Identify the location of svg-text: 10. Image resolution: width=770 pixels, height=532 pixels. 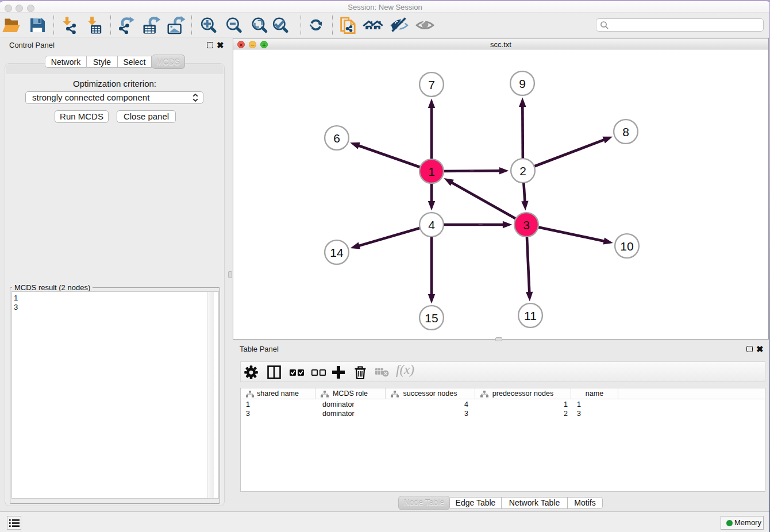
(626, 246).